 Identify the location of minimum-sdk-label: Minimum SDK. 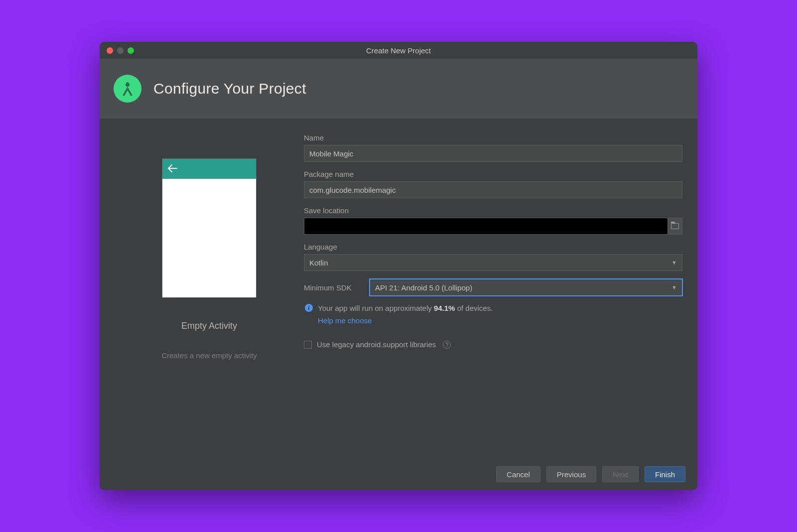
(333, 288).